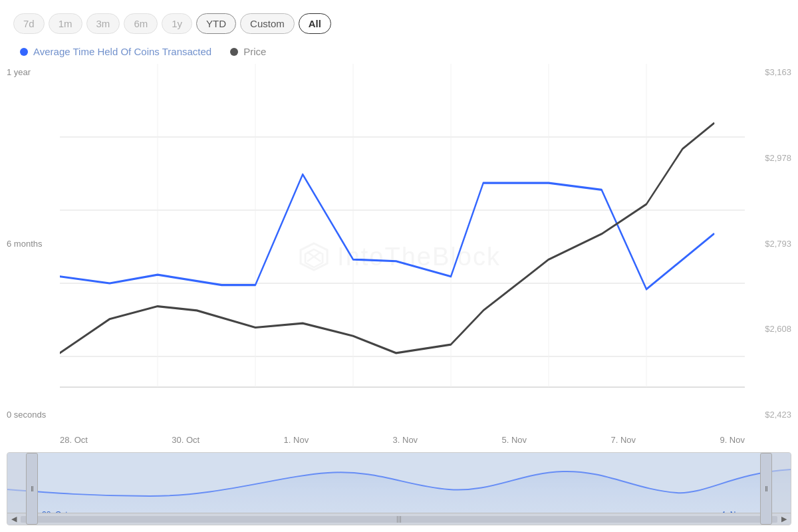 This screenshot has width=798, height=532. What do you see at coordinates (186, 440) in the screenshot?
I see `x-label-30oct: 30. Oct` at bounding box center [186, 440].